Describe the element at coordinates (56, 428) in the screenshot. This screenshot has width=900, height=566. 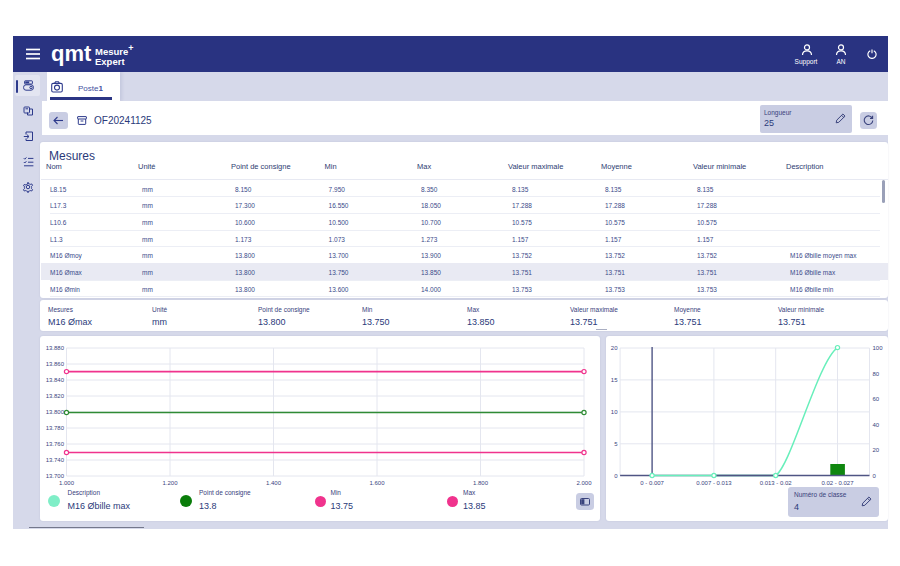
I see `svg-text: 13.780` at that location.